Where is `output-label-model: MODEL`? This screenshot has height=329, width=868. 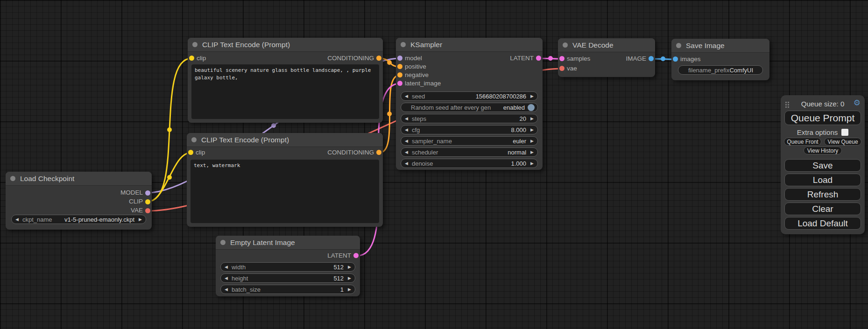 output-label-model: MODEL is located at coordinates (132, 193).